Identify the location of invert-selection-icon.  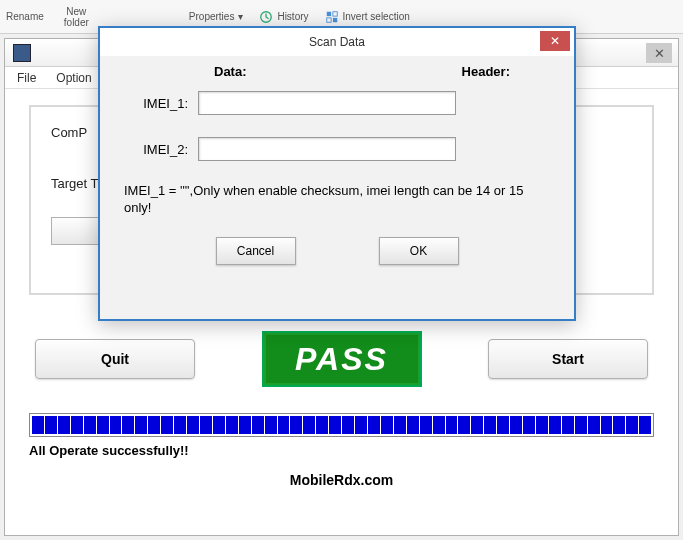
(332, 17).